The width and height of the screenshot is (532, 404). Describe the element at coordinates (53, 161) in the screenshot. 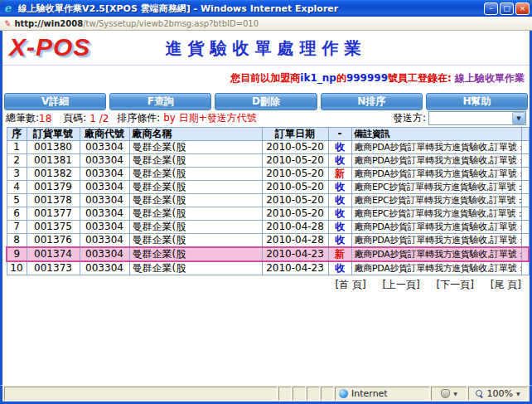

I see `cell-order_no: 001381` at that location.